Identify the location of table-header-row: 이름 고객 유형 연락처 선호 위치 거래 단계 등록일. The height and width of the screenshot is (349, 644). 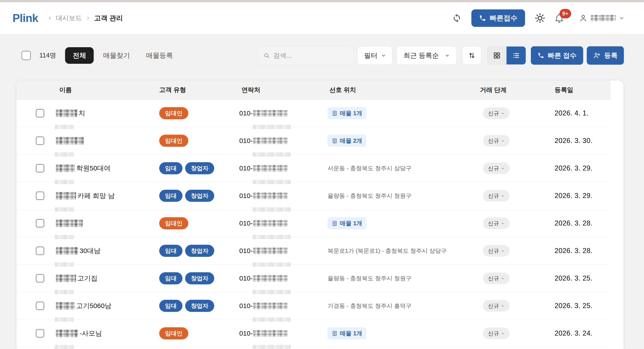
(314, 90).